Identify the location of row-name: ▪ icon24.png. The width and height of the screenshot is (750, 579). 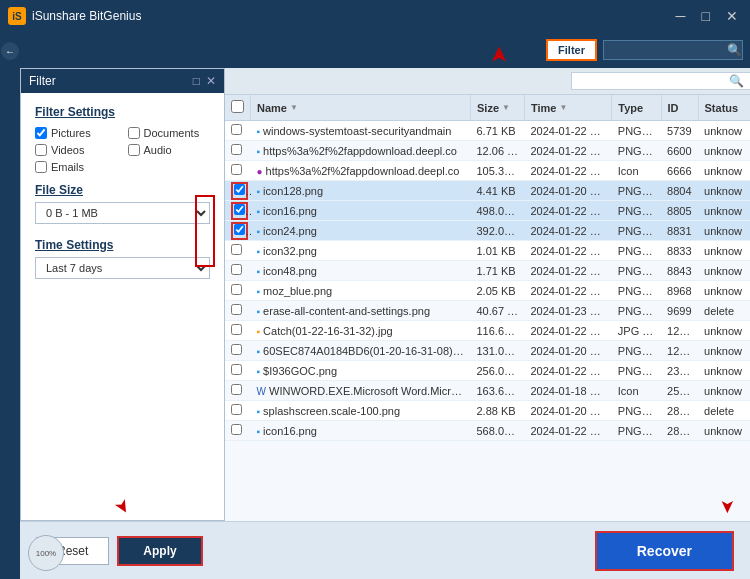
(361, 231).